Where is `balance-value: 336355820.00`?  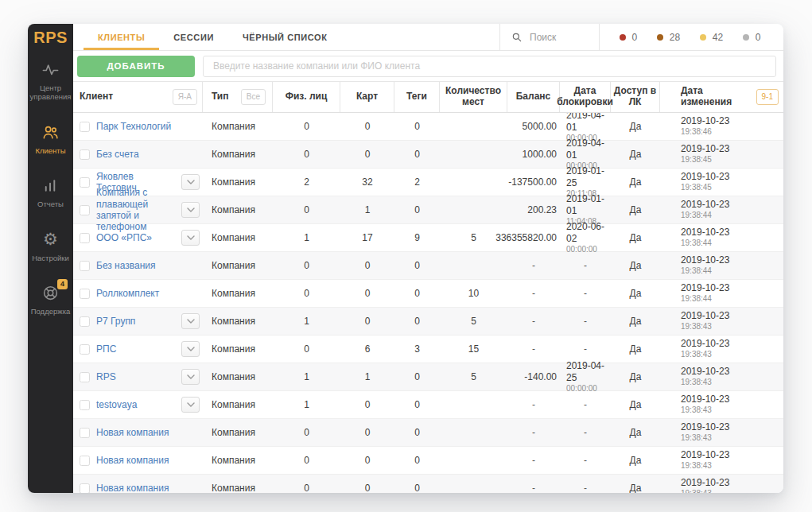
balance-value: 336355820.00 is located at coordinates (534, 238).